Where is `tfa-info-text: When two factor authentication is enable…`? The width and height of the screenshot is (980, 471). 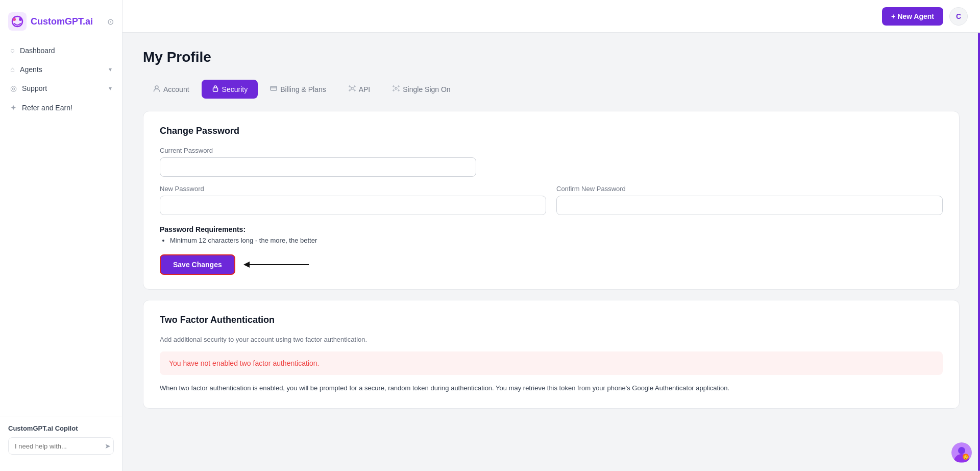 tfa-info-text: When two factor authentication is enable… is located at coordinates (551, 388).